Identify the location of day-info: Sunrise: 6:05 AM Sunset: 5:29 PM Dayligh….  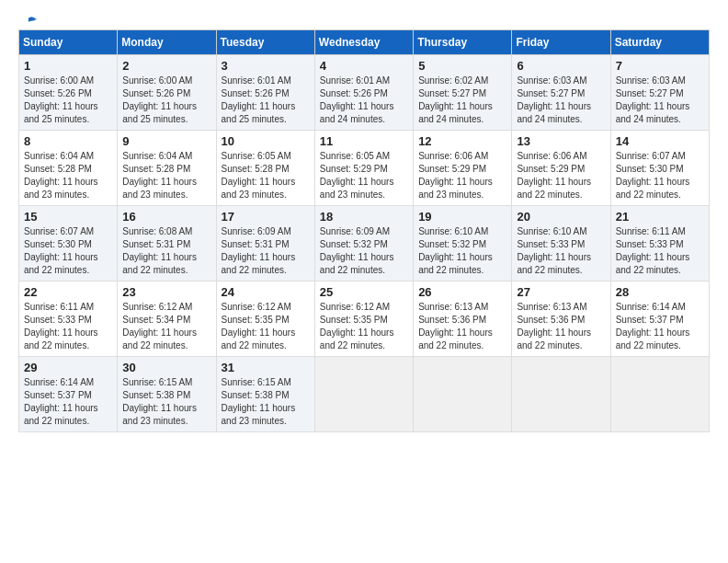
(364, 176).